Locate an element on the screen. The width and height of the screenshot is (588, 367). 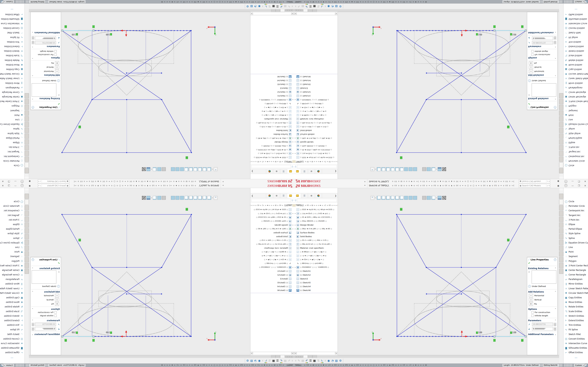
tree-item: ▢ Sketch3 is located at coordinates (272, 279).